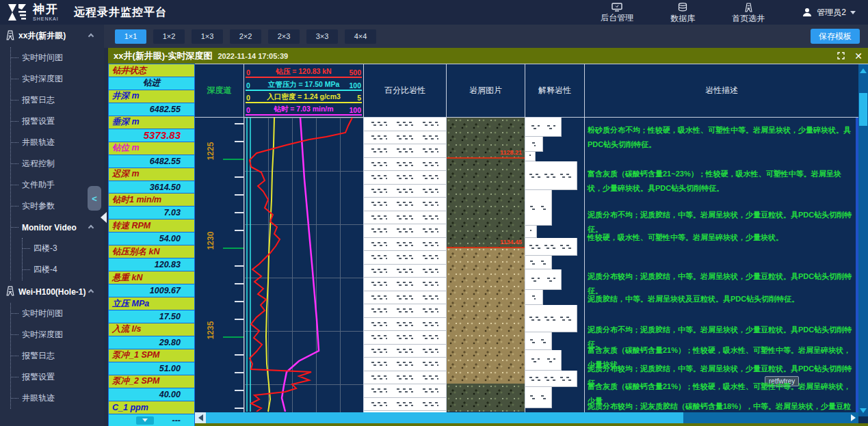  What do you see at coordinates (304, 85) in the screenshot?
I see `legend-text: 立管压力 = 17.50 MPa` at bounding box center [304, 85].